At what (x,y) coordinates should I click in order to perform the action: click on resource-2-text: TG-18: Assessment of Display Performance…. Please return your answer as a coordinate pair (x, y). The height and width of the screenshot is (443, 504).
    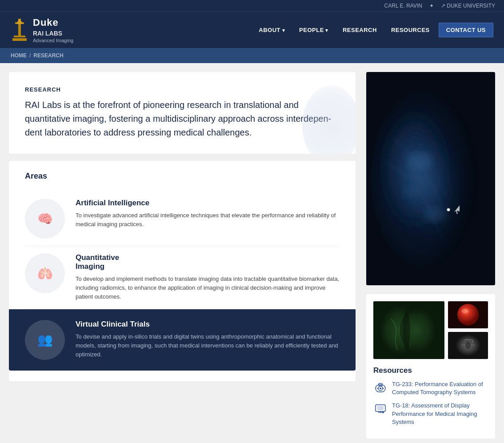
    Looking at the image, I should click on (440, 414).